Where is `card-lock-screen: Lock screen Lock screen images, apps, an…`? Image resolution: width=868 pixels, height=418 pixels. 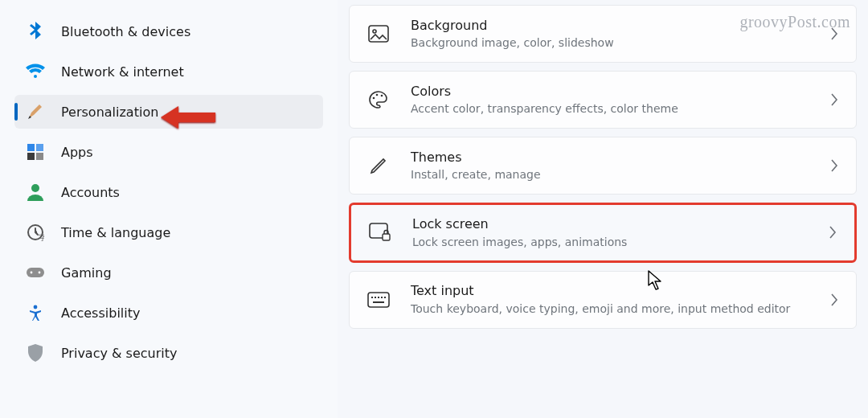
card-lock-screen: Lock screen Lock screen images, apps, an… is located at coordinates (603, 233).